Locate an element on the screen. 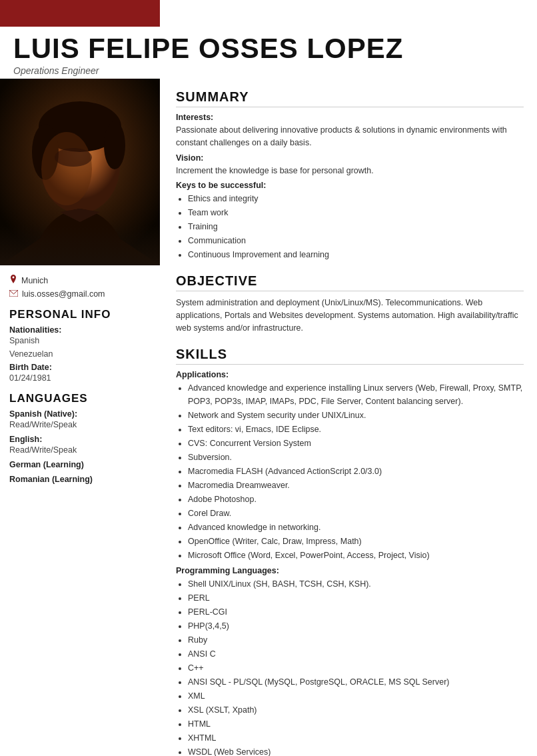 The image size is (537, 756). nationalities-label: Nationalities: is located at coordinates (80, 330).